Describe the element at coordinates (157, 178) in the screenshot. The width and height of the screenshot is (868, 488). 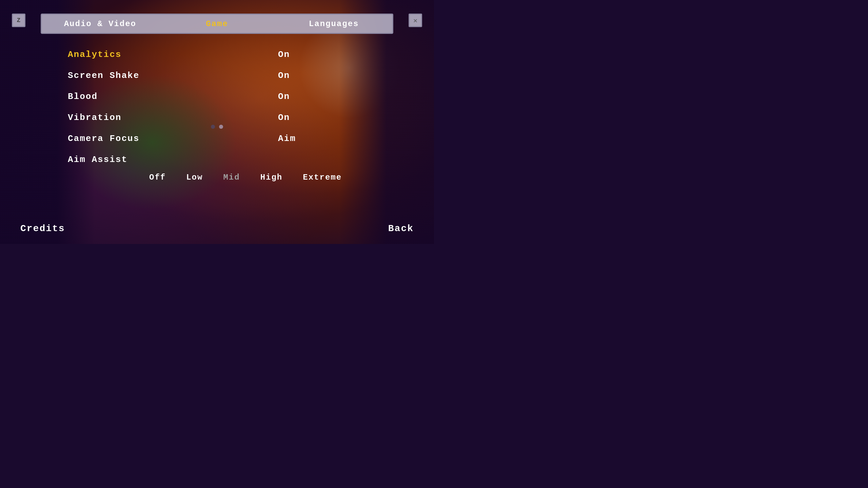
I see `aim-option-off: Off` at that location.